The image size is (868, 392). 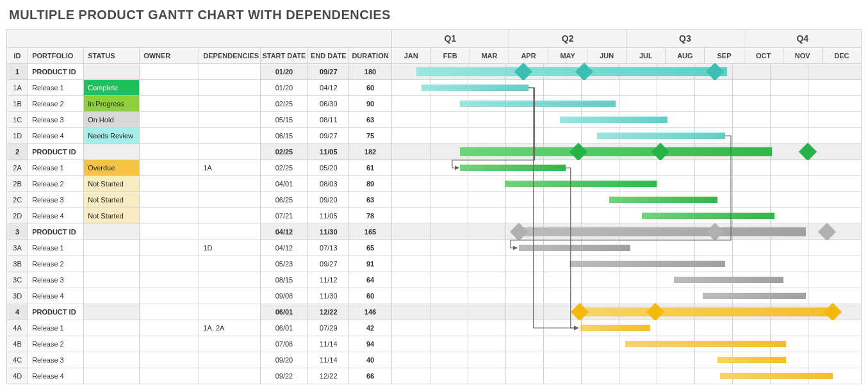 I want to click on quarter-header: Q2, so click(x=568, y=38).